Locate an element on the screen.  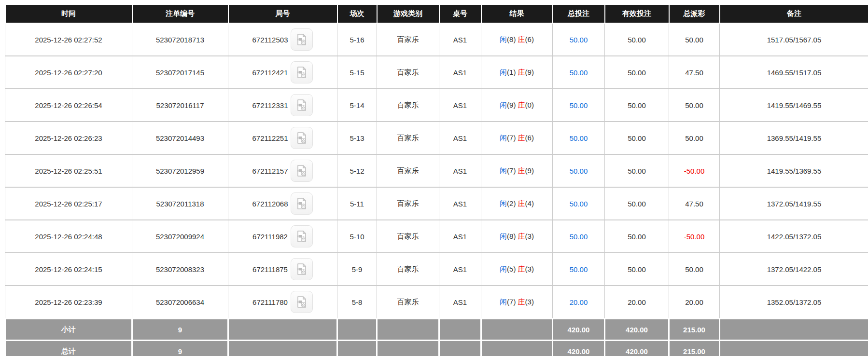
round-number: 672112421 is located at coordinates (270, 72).